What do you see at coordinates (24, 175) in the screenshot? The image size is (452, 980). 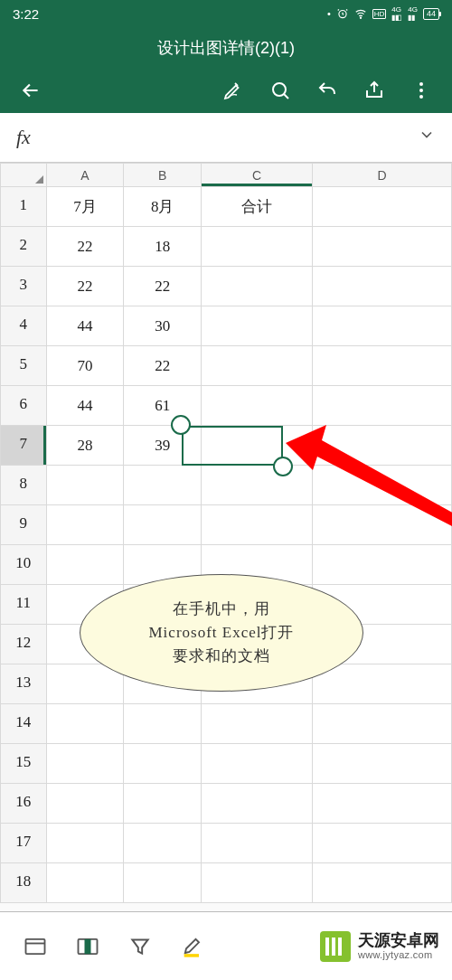 I see `select-all-corner` at bounding box center [24, 175].